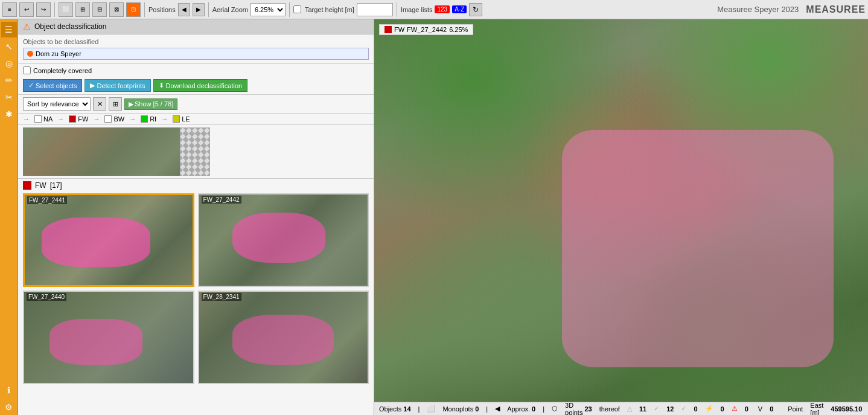 This screenshot has height=415, width=868. I want to click on badge-az: A-Z, so click(459, 10).